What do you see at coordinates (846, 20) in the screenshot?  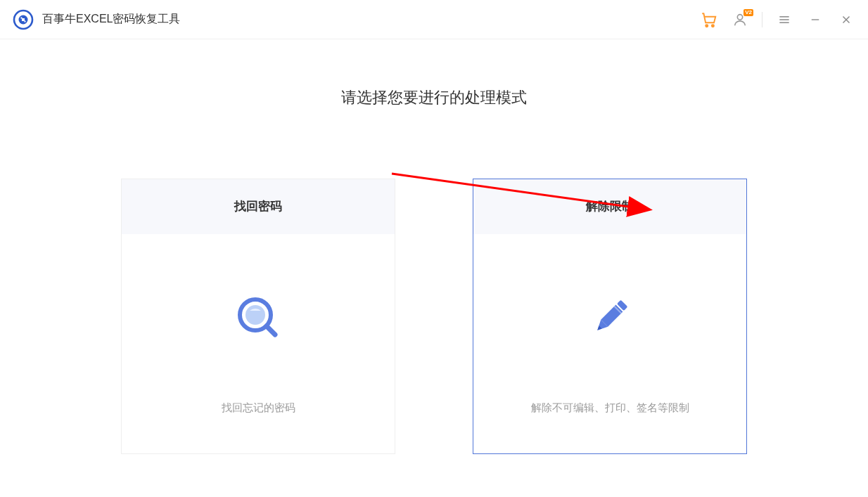 I see `close-icon` at bounding box center [846, 20].